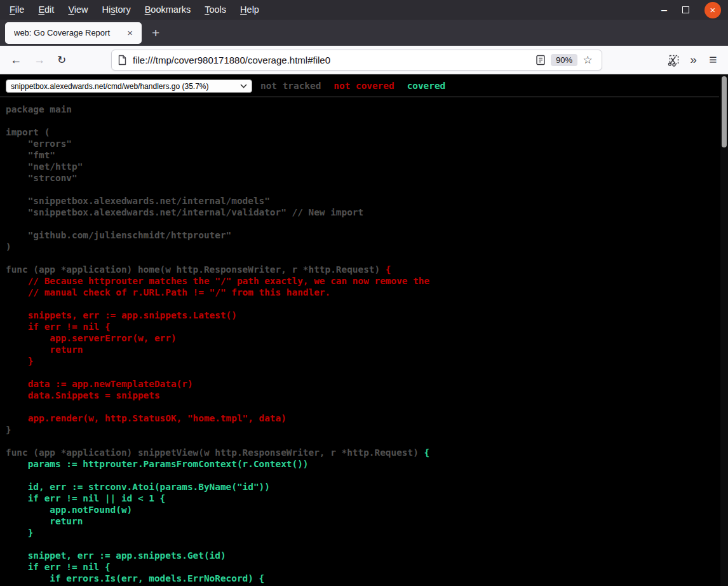  What do you see at coordinates (78, 10) in the screenshot?
I see `menu-view: View` at bounding box center [78, 10].